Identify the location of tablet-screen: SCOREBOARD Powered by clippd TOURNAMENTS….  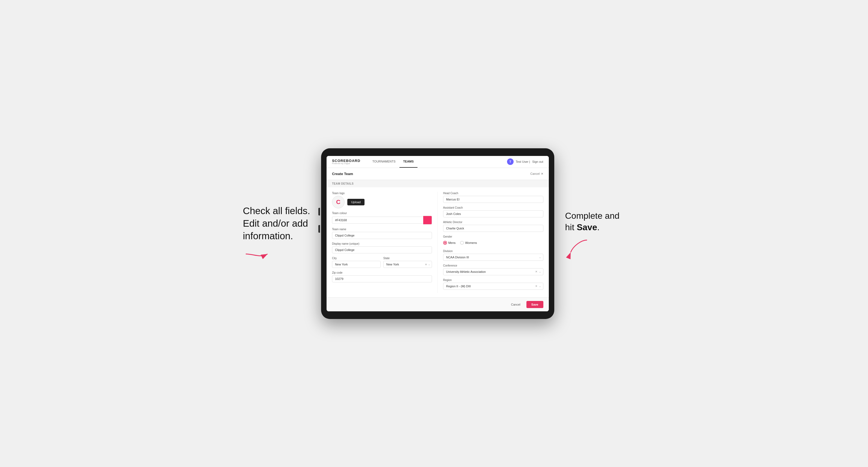
(438, 234).